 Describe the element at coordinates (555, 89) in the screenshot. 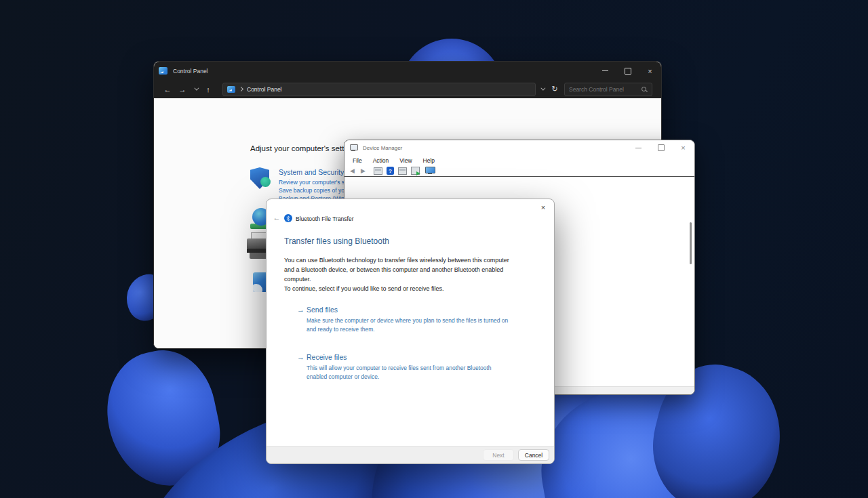

I see `refresh-icon: ↻` at that location.